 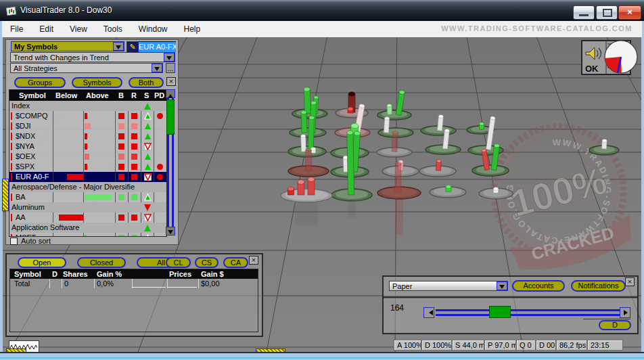 What do you see at coordinates (153, 29) in the screenshot?
I see `menu-window: Window` at bounding box center [153, 29].